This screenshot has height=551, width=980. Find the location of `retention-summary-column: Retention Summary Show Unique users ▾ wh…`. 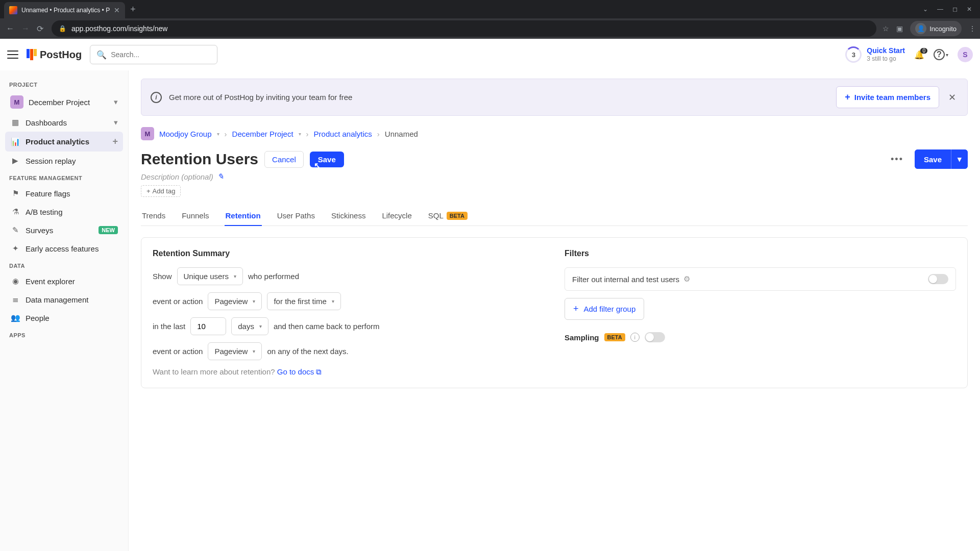

retention-summary-column: Retention Summary Show Unique users ▾ wh… is located at coordinates (348, 313).